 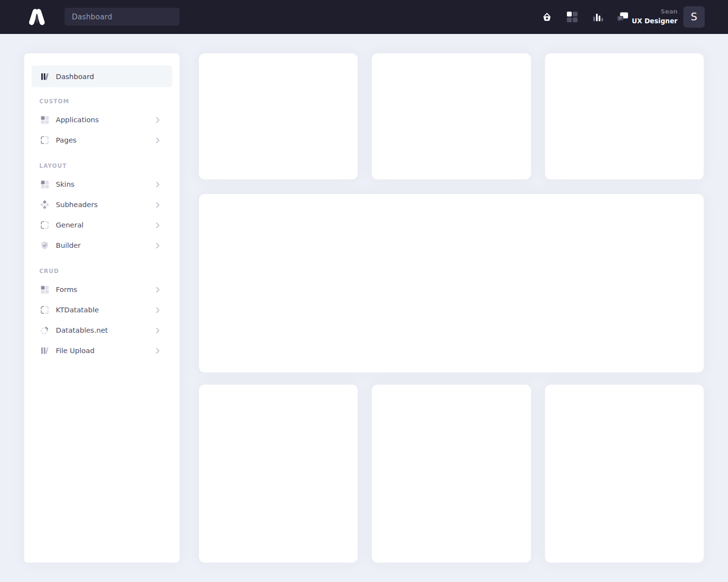 I want to click on chat-icon, so click(x=622, y=17).